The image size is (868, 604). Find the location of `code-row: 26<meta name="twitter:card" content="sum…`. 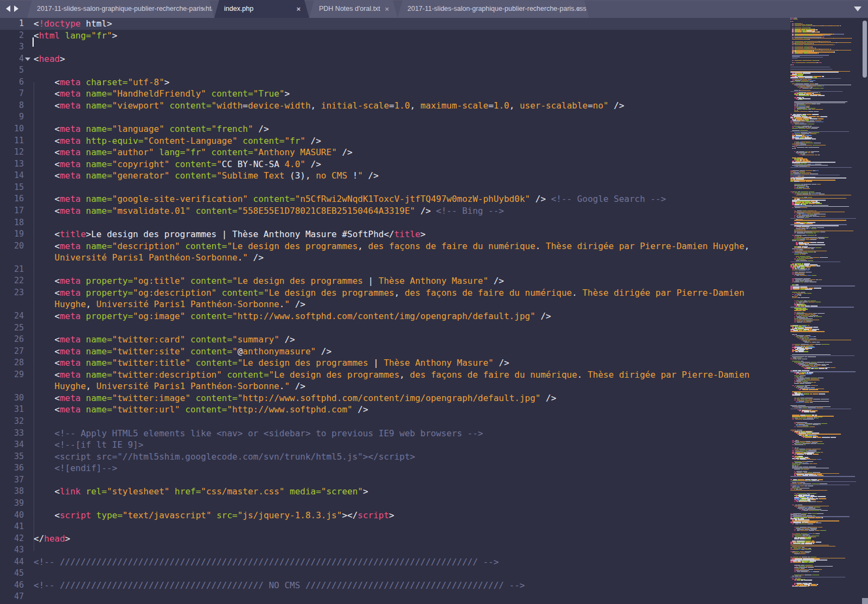

code-row: 26<meta name="twitter:card" content="sum… is located at coordinates (395, 340).